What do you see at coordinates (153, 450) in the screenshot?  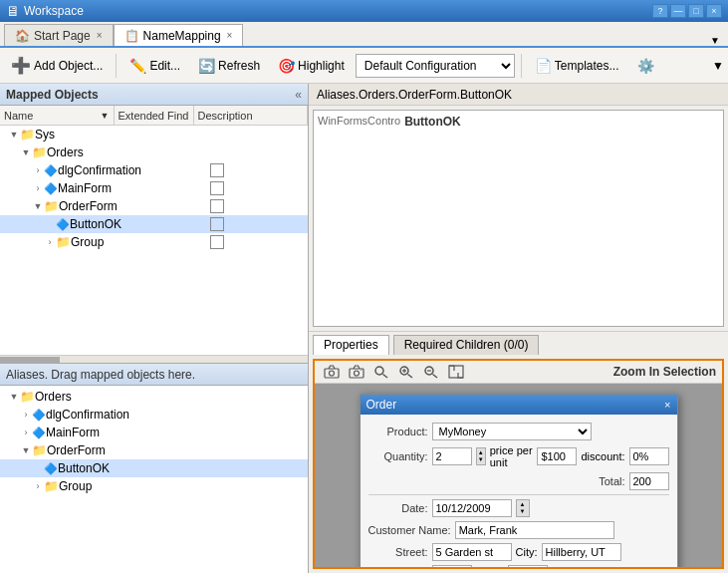 I see `alias-row-orderform: ▼ 📁 OrderForm` at bounding box center [153, 450].